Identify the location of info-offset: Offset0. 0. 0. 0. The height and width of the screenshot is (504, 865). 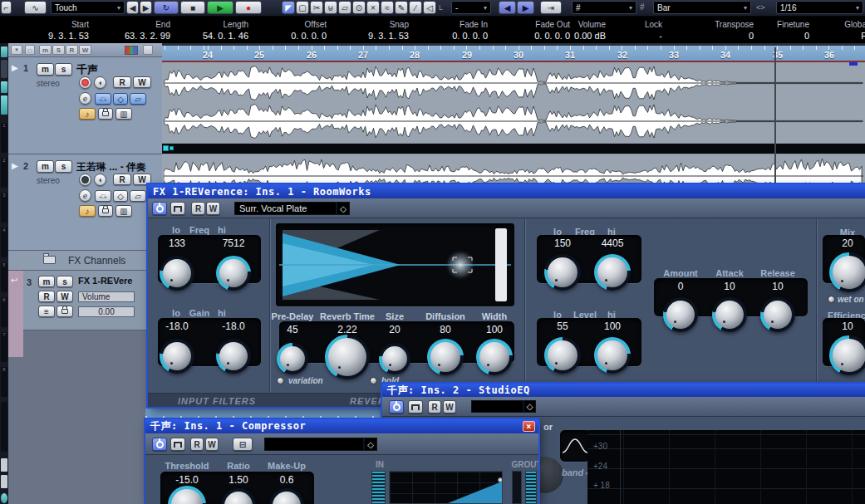
(288, 30).